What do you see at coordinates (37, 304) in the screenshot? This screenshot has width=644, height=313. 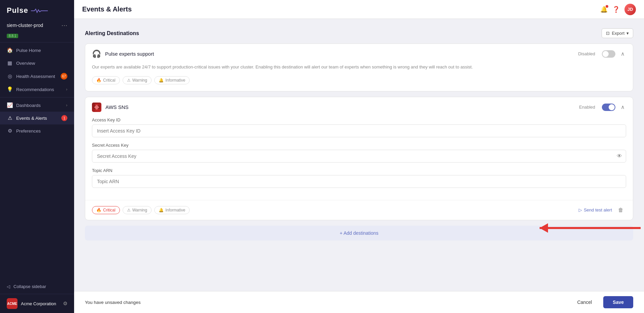 I see `org-section: ACME Acme Corporation ⚙` at bounding box center [37, 304].